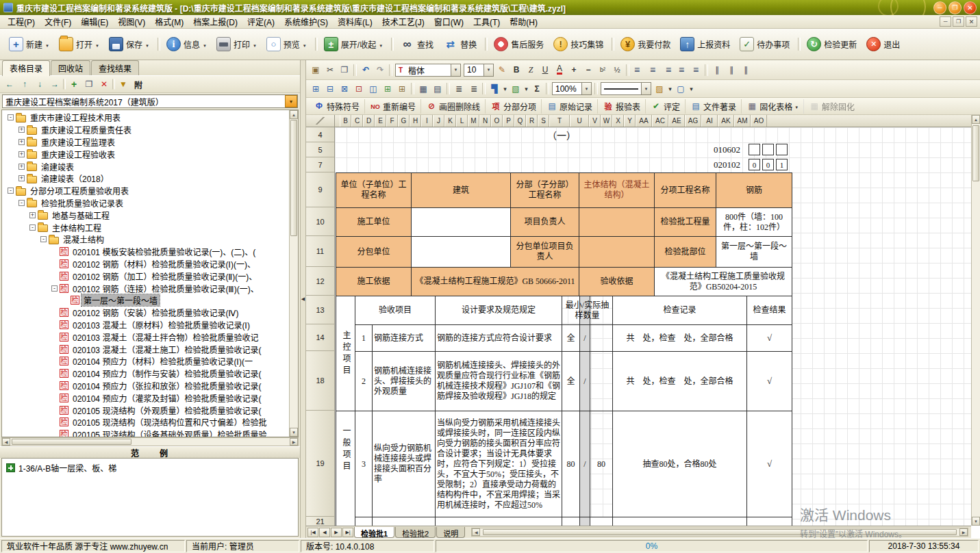 The image size is (980, 553). I want to click on tree-item-label: 重庆建设工程验收表, so click(78, 155).